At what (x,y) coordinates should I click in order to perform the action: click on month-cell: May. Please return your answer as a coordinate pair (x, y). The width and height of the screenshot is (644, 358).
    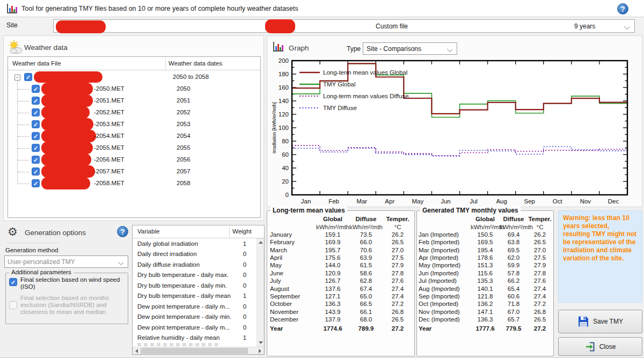
    Looking at the image, I should click on (293, 265).